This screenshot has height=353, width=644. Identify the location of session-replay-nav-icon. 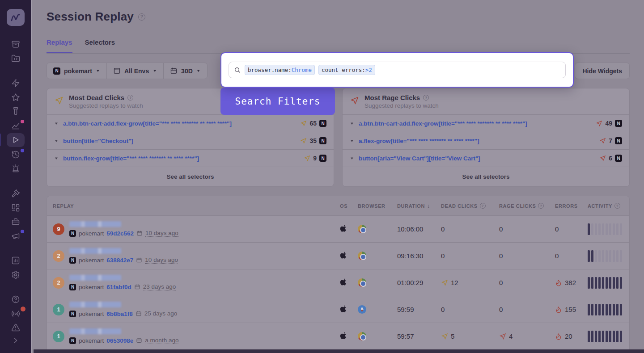
(16, 140).